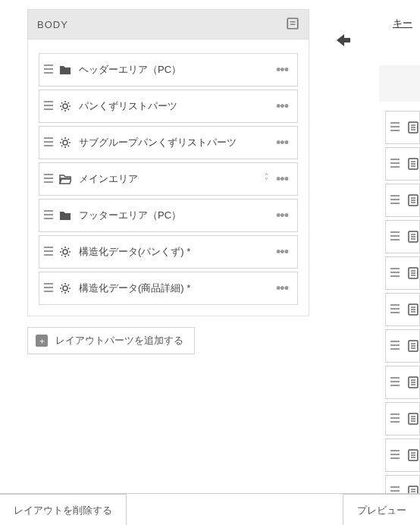  Describe the element at coordinates (343, 41) in the screenshot. I see `arrow-left-icon` at that location.